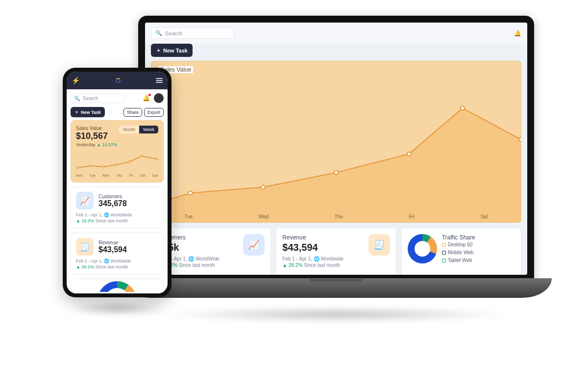 The width and height of the screenshot is (588, 368). Describe the element at coordinates (117, 80) in the screenshot. I see `phone-navbar: ⚡` at that location.